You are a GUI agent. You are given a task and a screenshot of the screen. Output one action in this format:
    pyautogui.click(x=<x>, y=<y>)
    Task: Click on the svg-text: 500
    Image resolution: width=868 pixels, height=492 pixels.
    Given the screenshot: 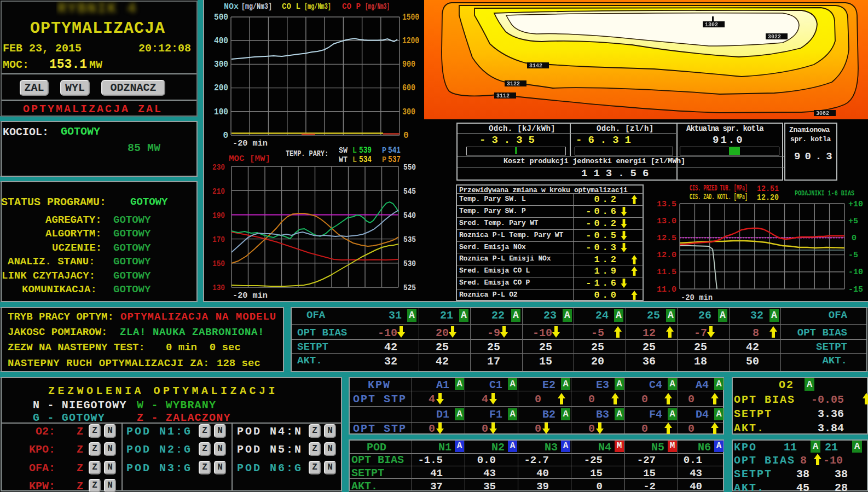 What is the action you would take?
    pyautogui.click(x=221, y=18)
    